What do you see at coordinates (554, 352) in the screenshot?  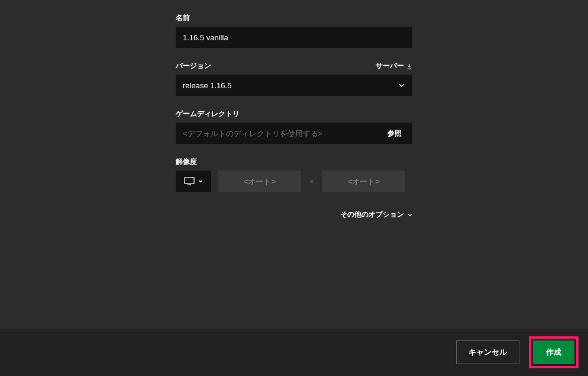 I see `create-button-highlight: 作成` at bounding box center [554, 352].